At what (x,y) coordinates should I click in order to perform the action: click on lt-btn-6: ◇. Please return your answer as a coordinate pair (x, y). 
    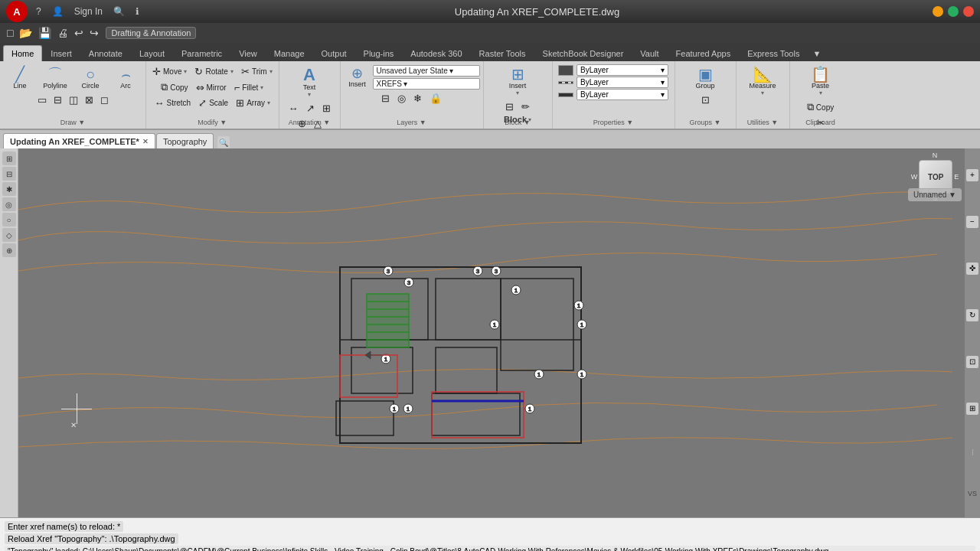
    Looking at the image, I should click on (9, 235).